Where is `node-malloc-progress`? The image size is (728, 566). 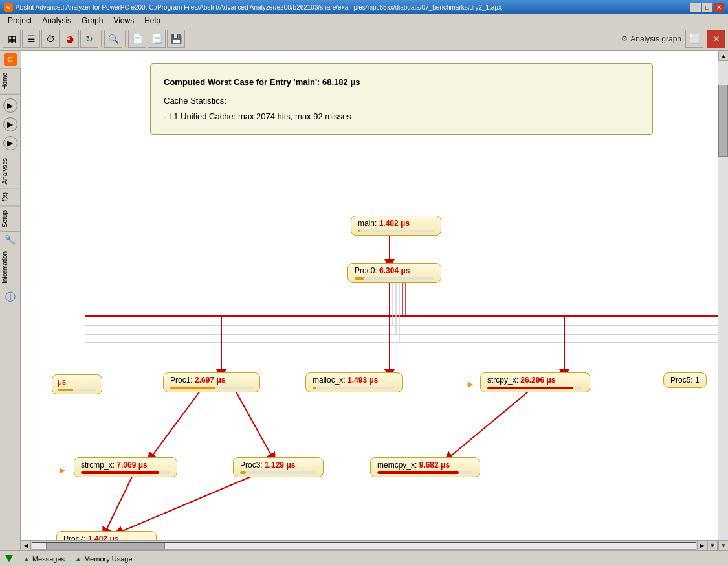 node-malloc-progress is located at coordinates (354, 388).